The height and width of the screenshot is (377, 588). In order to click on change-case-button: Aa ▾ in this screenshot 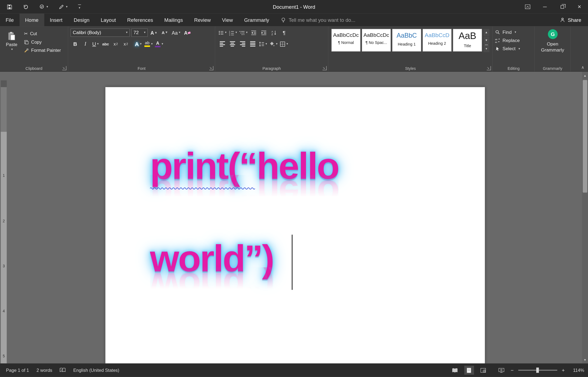, I will do `click(176, 33)`.